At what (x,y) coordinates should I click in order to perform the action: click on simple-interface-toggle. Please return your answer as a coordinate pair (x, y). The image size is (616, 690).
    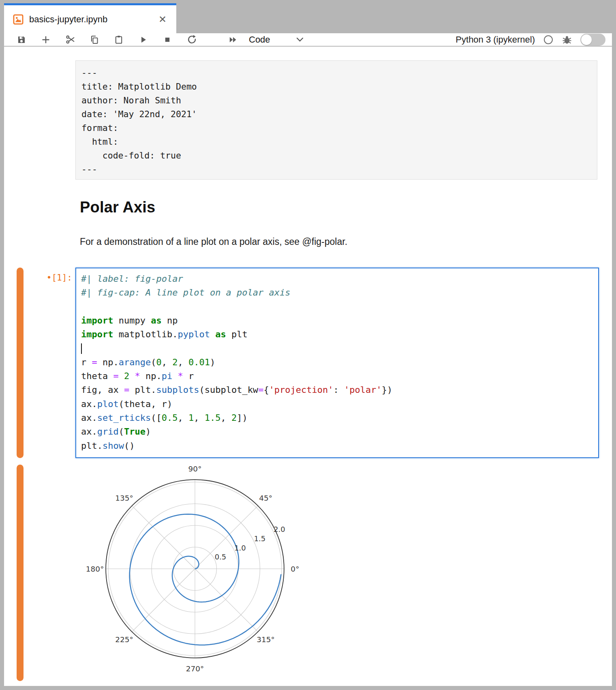
    Looking at the image, I should click on (593, 40).